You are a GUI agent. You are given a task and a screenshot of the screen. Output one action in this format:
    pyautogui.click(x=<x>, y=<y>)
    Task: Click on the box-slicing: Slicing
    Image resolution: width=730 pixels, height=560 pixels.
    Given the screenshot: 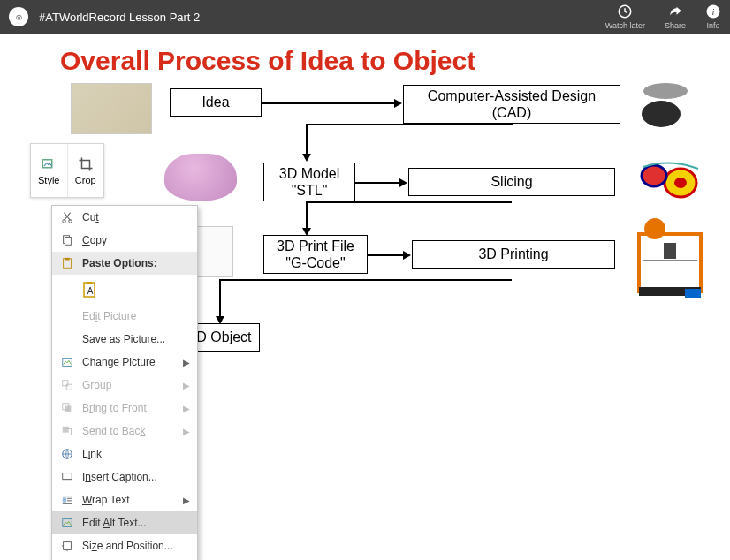 What is the action you would take?
    pyautogui.click(x=512, y=182)
    